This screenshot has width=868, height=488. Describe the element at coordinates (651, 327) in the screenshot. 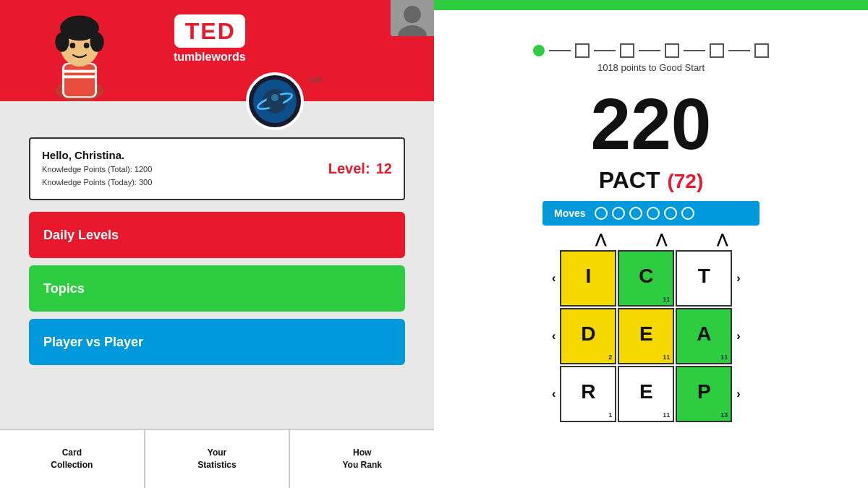

I see `game-area: ⋀ ⋀ ⋀ ‹ I C 11 T` at that location.